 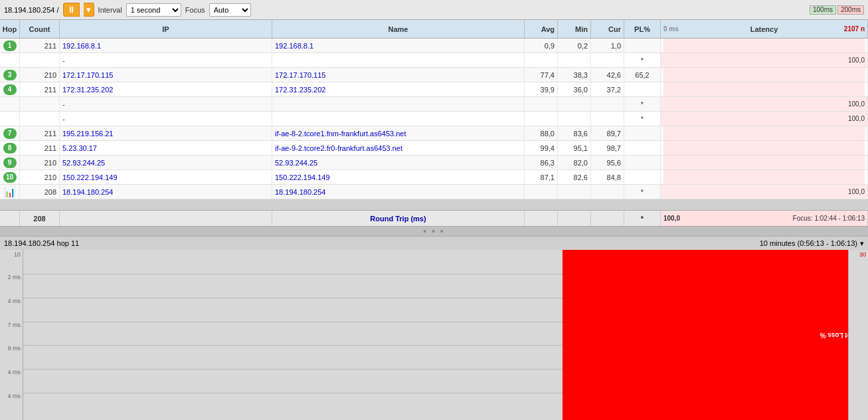 I want to click on ip-cell: 172.31.235.202, so click(x=166, y=89).